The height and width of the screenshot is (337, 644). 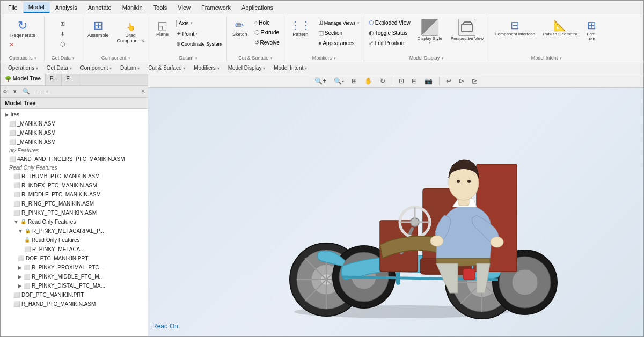 What do you see at coordinates (12, 123) in the screenshot?
I see `file-icon: ⬜` at bounding box center [12, 123].